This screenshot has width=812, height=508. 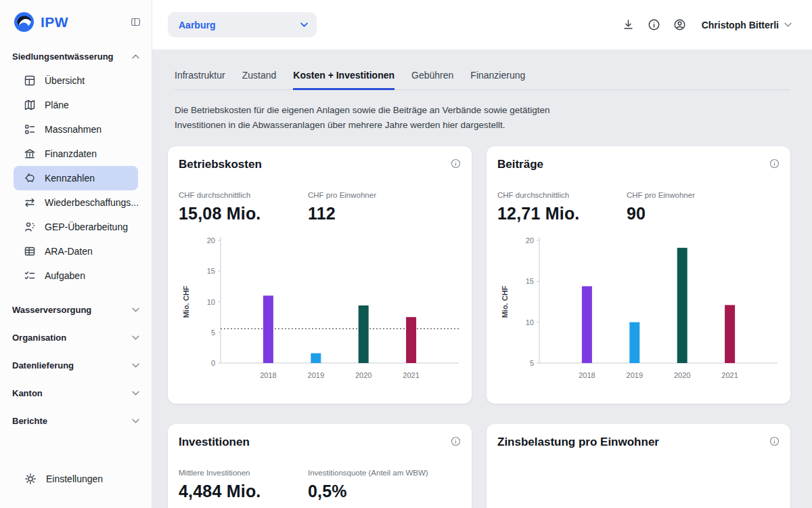 What do you see at coordinates (30, 203) in the screenshot?
I see `swap-arrows-icon` at bounding box center [30, 203].